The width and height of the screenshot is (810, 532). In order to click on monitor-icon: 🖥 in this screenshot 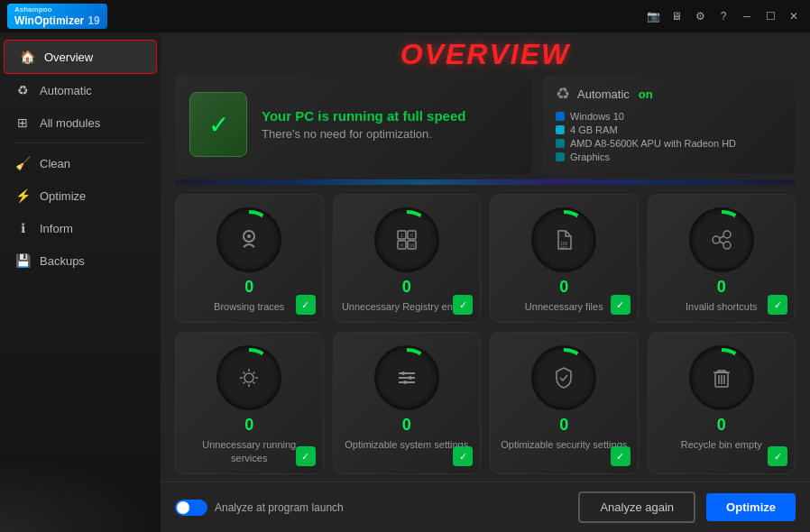, I will do `click(677, 16)`.